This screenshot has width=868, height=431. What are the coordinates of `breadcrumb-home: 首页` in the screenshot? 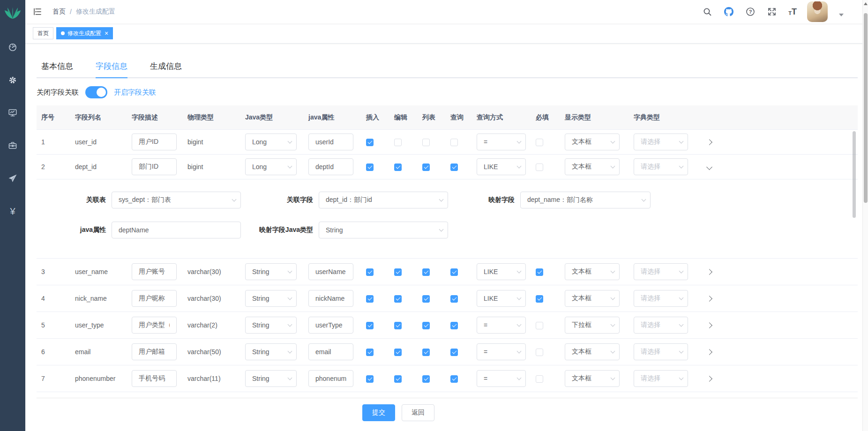 It's located at (59, 12).